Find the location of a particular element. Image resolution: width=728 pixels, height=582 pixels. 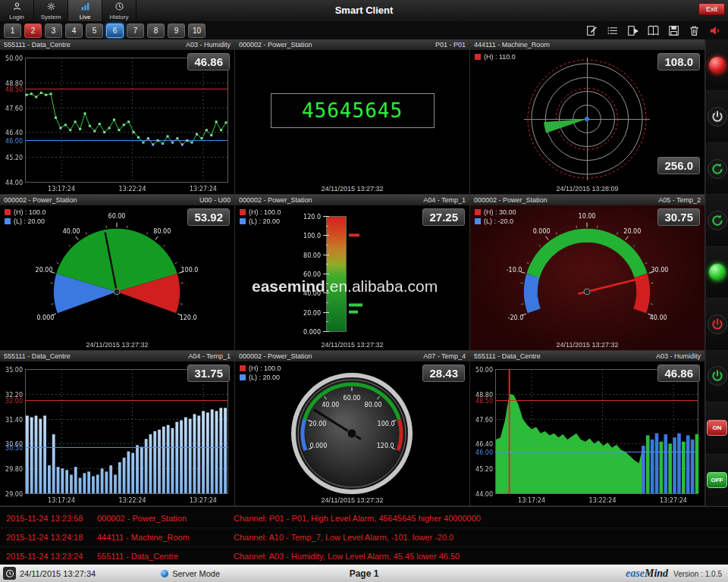

panel-legend: (H) : 110.0 is located at coordinates (495, 58).